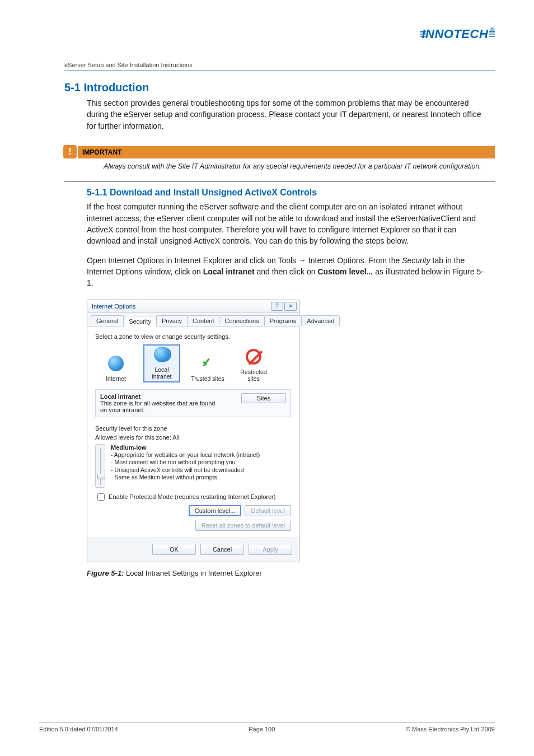 This screenshot has height=756, width=534. Describe the element at coordinates (457, 34) in the screenshot. I see `brand-logo: ≡INNOTECH≡®` at that location.